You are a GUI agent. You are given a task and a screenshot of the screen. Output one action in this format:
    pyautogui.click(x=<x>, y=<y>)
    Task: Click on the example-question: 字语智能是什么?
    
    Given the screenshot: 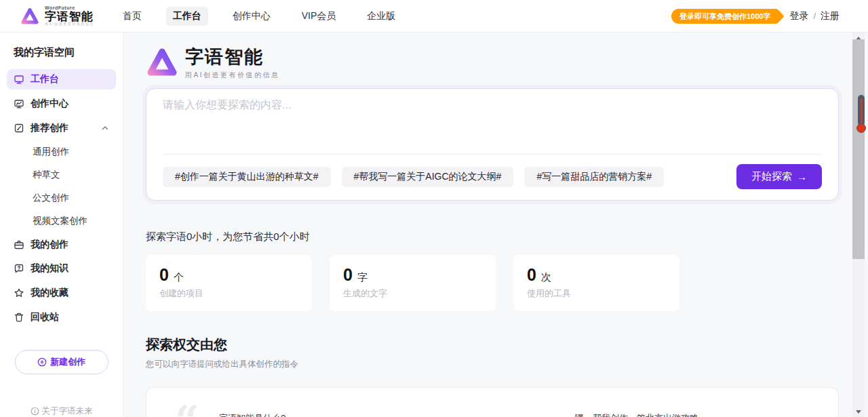 What is the action you would take?
    pyautogui.click(x=252, y=415)
    